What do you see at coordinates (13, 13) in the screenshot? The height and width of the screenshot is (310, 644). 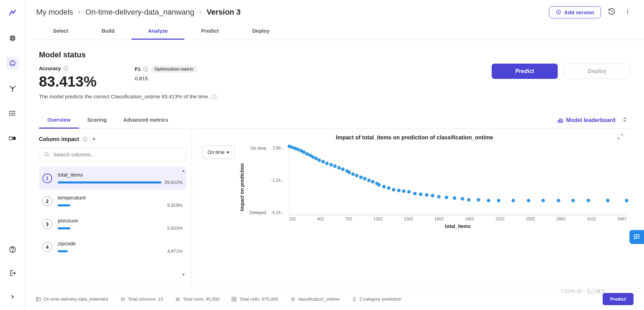 I see `app-logo-icon` at bounding box center [13, 13].